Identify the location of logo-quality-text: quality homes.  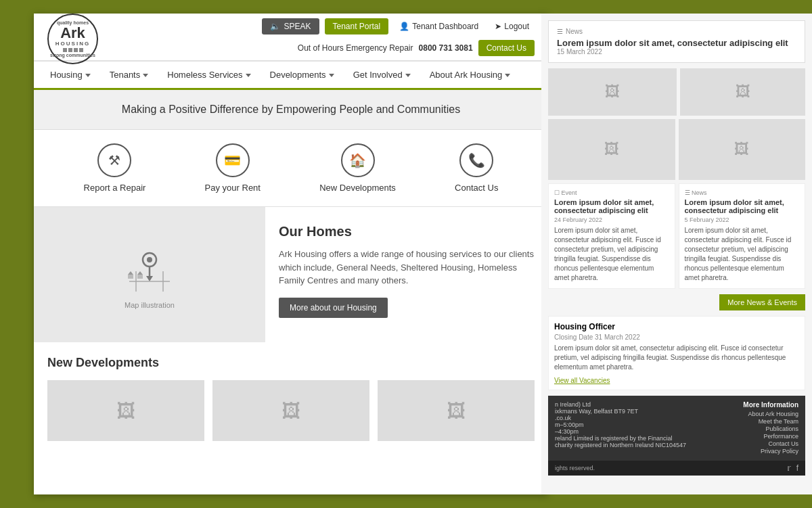
(73, 23).